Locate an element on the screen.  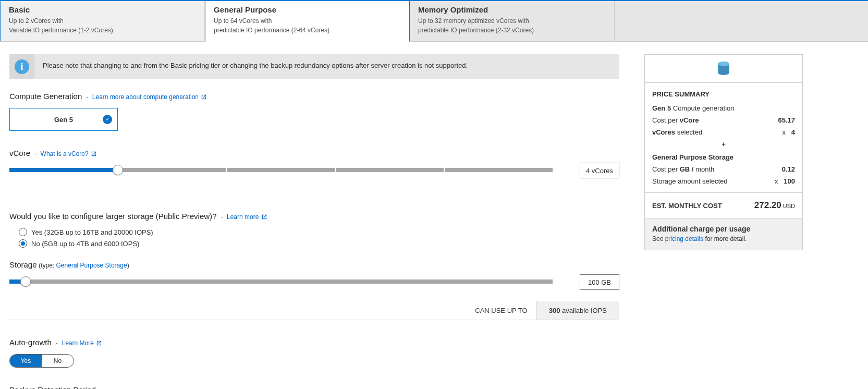
tab-basic: Basic Up to 2 vCores with Variable IO pe… is located at coordinates (102, 21).